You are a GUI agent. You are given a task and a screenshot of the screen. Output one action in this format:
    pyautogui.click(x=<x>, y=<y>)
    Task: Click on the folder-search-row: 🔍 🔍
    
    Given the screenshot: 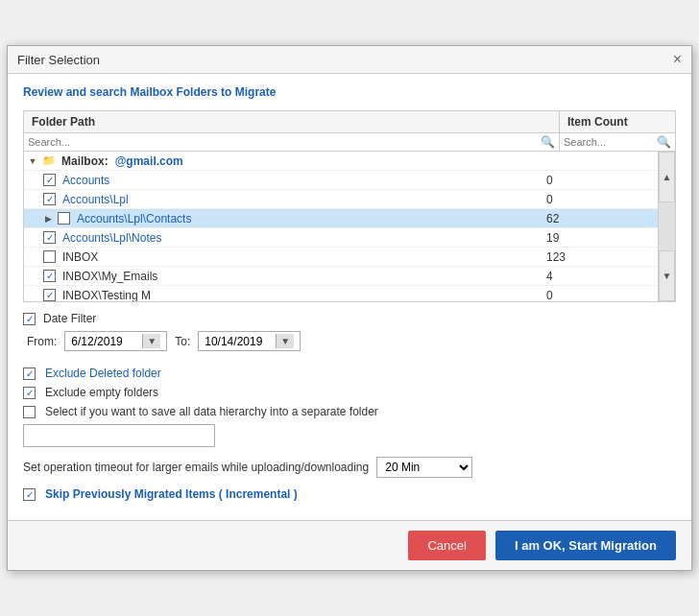 What is the action you would take?
    pyautogui.click(x=350, y=142)
    